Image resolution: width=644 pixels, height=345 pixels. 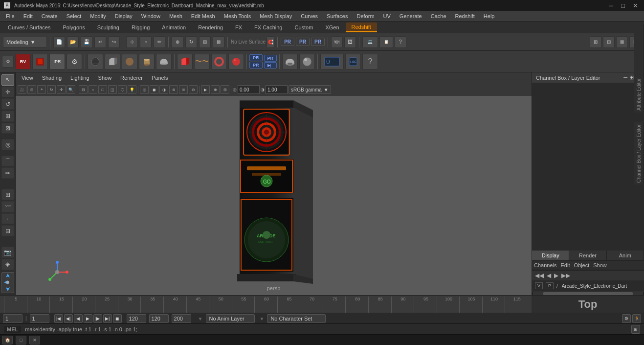 What do you see at coordinates (588, 255) in the screenshot?
I see `tab-render: Render` at bounding box center [588, 255].